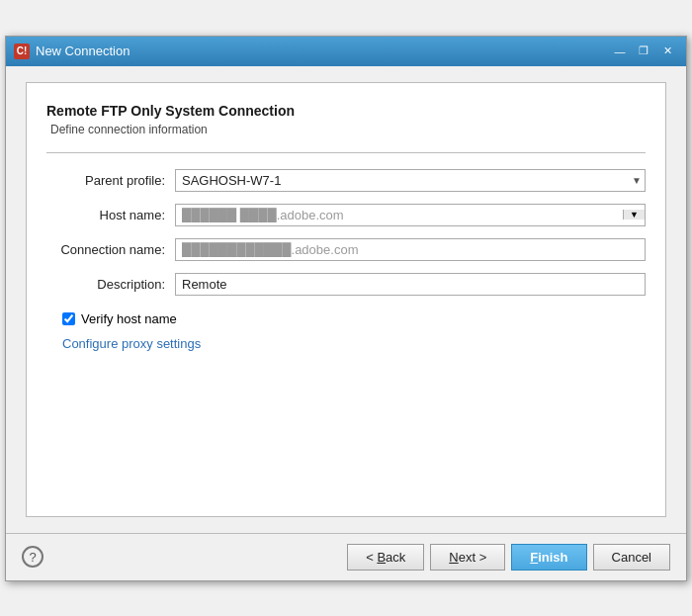 The image size is (692, 616). I want to click on host-name-row: Host name: ▼, so click(346, 216).